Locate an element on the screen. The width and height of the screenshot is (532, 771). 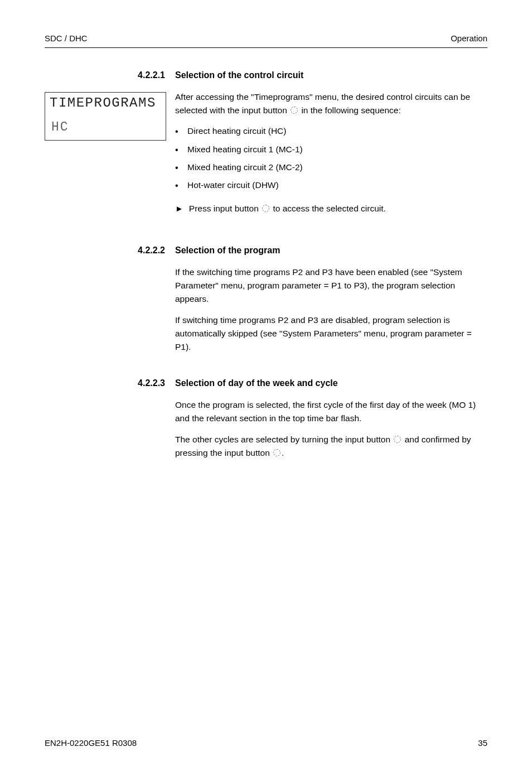
section-1-body: After accessing the "Timeprograms" menu,… is located at coordinates (331, 156).